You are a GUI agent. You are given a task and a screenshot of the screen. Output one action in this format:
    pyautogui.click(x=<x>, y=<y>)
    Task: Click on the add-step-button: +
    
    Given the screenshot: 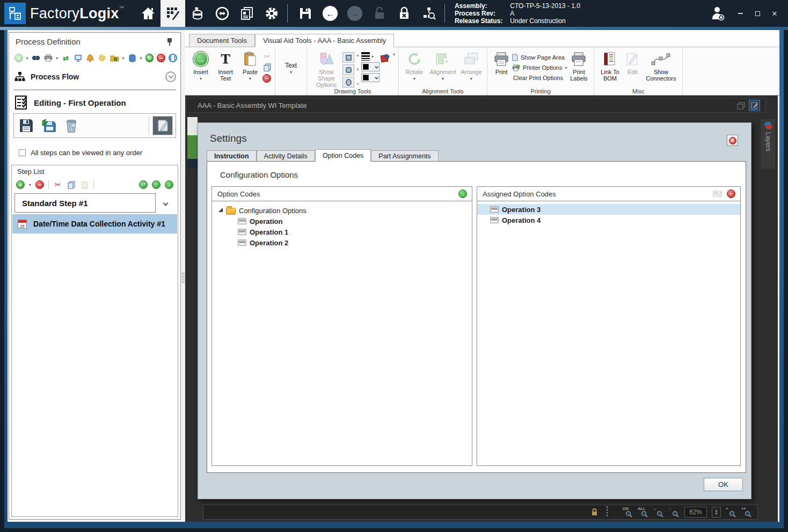 What is the action you would take?
    pyautogui.click(x=20, y=185)
    